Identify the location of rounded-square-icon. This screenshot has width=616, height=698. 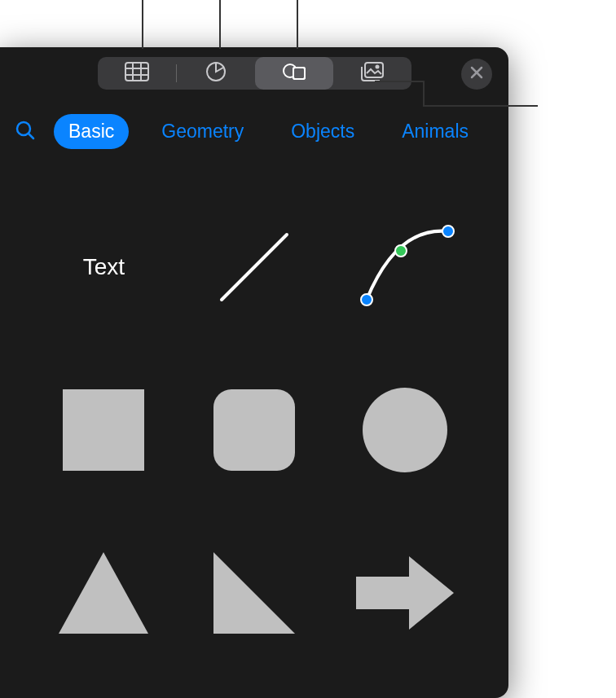
(254, 430).